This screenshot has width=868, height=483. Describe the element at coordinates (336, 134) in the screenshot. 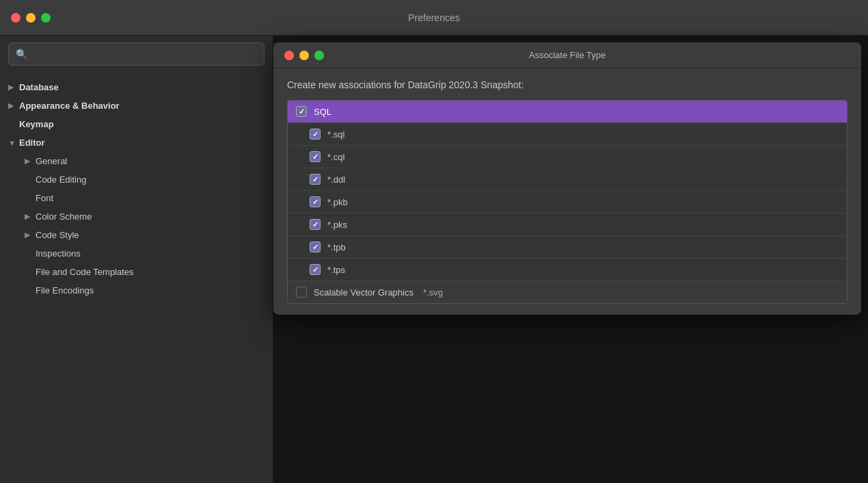

I see `ft-label-sql-ext: *.sql` at that location.